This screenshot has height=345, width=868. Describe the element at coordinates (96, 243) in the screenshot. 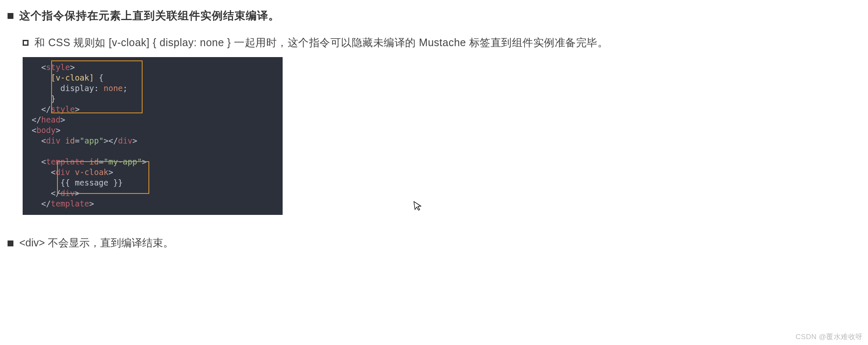

I see `bullet-2-text: <div> 不会显示，直到编译结束。` at that location.